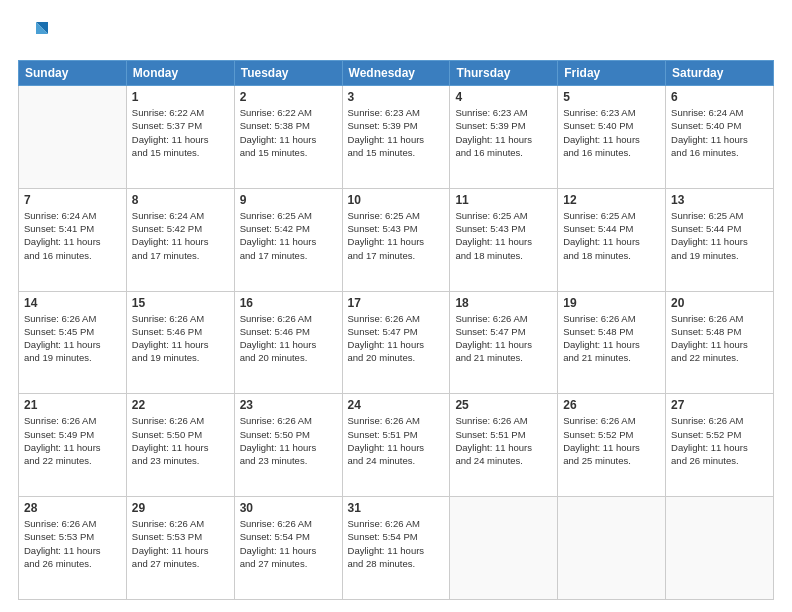  What do you see at coordinates (288, 508) in the screenshot?
I see `day-number: 30` at bounding box center [288, 508].